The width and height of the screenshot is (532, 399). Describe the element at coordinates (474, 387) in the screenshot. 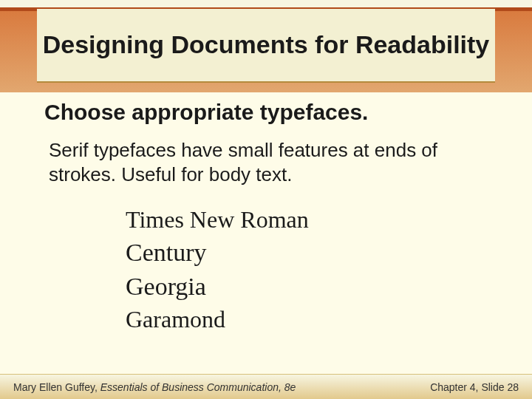

I see `footer-chapter: Chapter 4, Slide 28` at that location.